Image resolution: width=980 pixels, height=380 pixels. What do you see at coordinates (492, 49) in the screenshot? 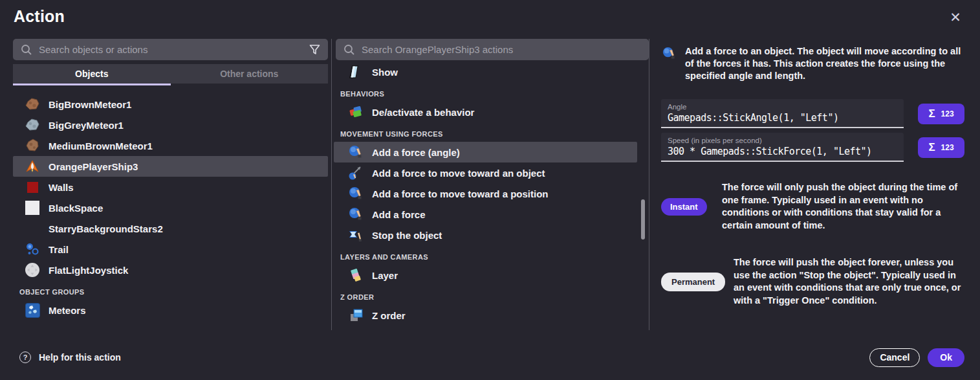
I see `actions-search` at bounding box center [492, 49].